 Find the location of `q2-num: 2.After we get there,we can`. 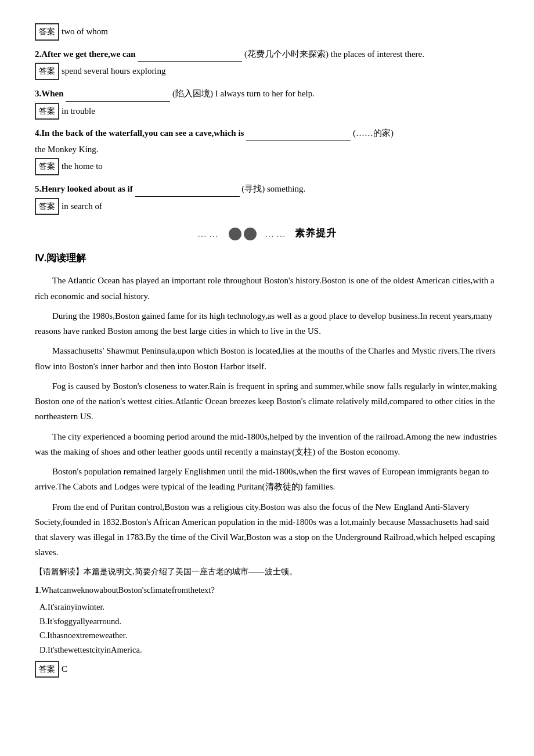

q2-num: 2.After we get there,we can is located at coordinates (85, 54).